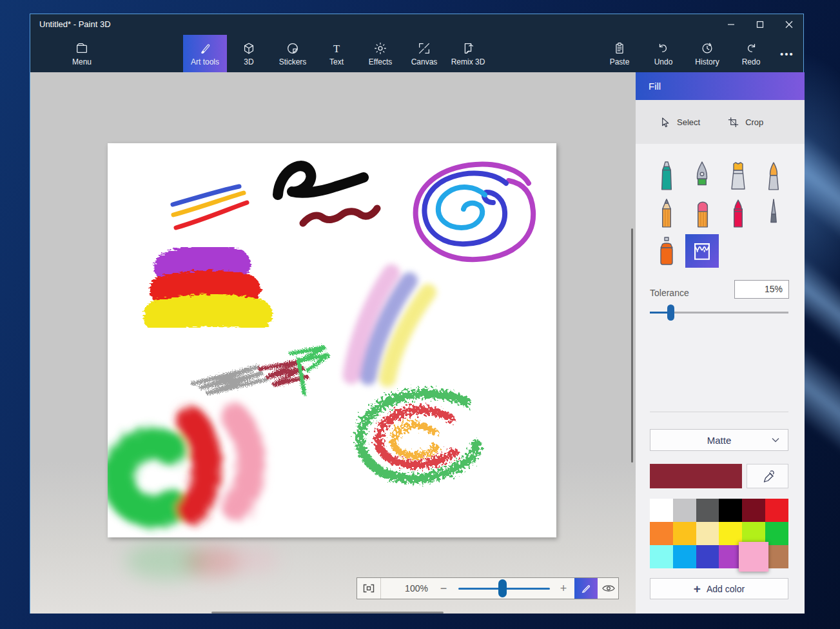 Image resolution: width=840 pixels, height=629 pixels. I want to click on brush-pencil, so click(667, 214).